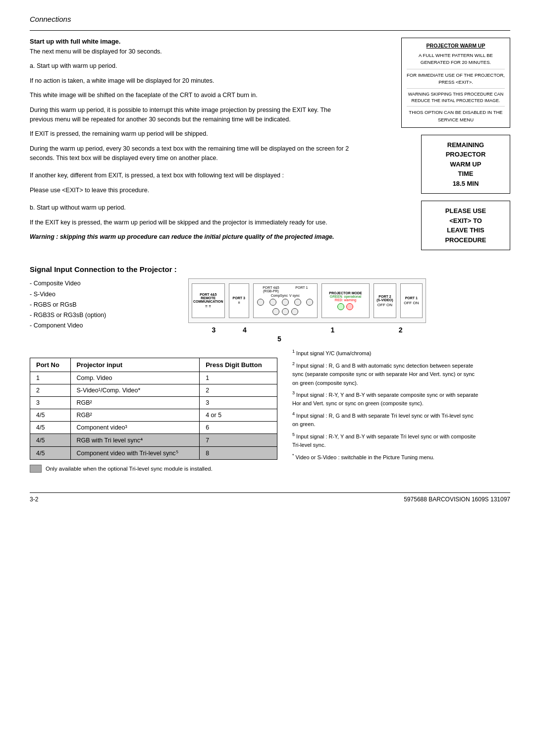 This screenshot has height=756, width=535. I want to click on bullet-1: Composite Video, so click(104, 283).